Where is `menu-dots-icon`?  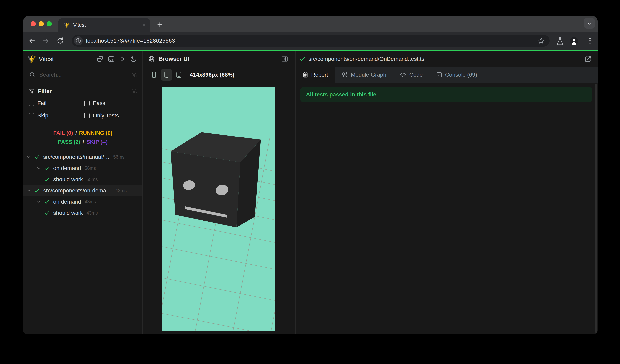 menu-dots-icon is located at coordinates (590, 41).